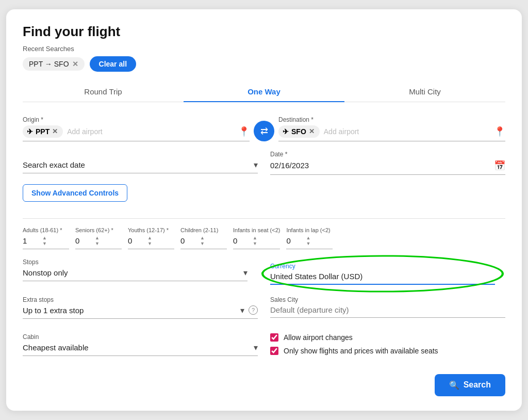 The image size is (528, 420). I want to click on infants-lap-spinner: ▲ ▼, so click(309, 243).